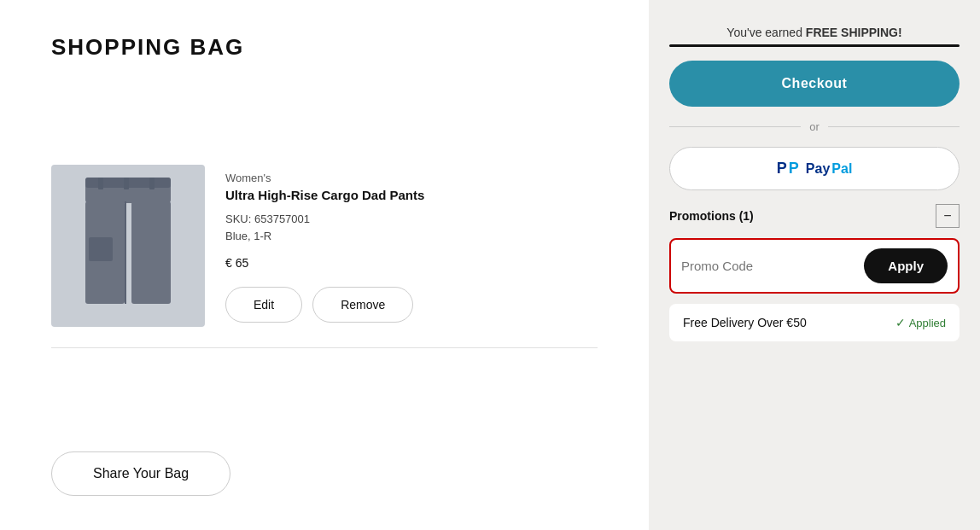  What do you see at coordinates (411, 195) in the screenshot?
I see `product-name: Ultra High-Rise Cargo Dad Pants` at bounding box center [411, 195].